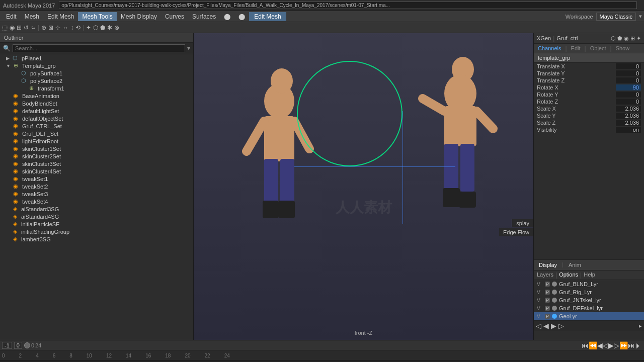  What do you see at coordinates (567, 38) in the screenshot?
I see `gruf-ctrl-label: Gruf_ctrl` at bounding box center [567, 38].